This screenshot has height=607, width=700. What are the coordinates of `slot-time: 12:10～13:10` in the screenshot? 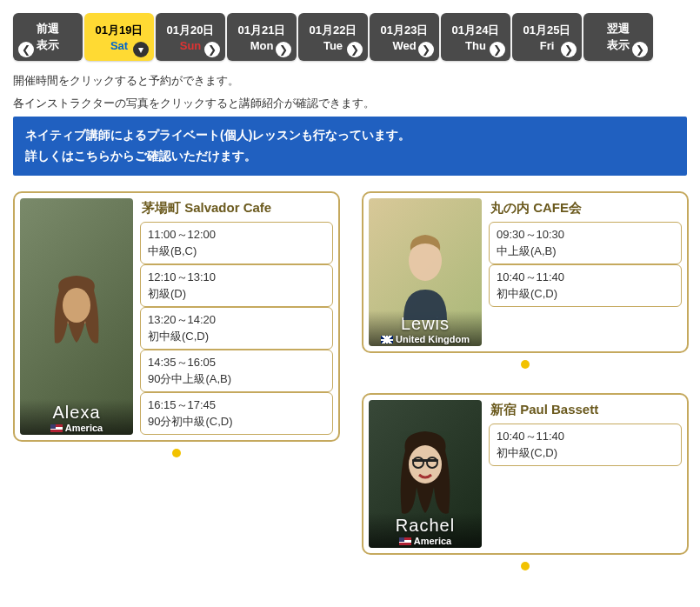 It's located at (237, 277).